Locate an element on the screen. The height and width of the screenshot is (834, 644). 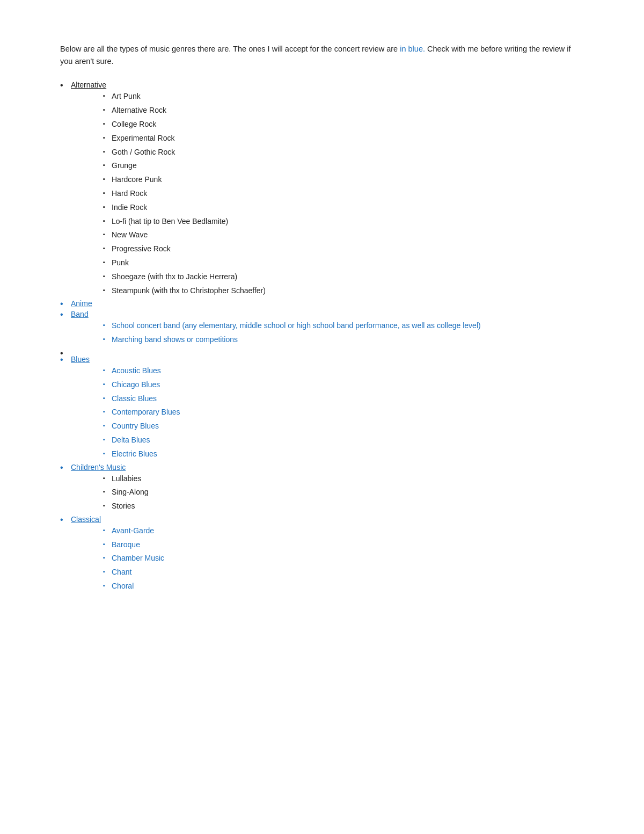
category-item-4: BluesAcoustic BluesChicago BluesClassic … is located at coordinates (322, 408).